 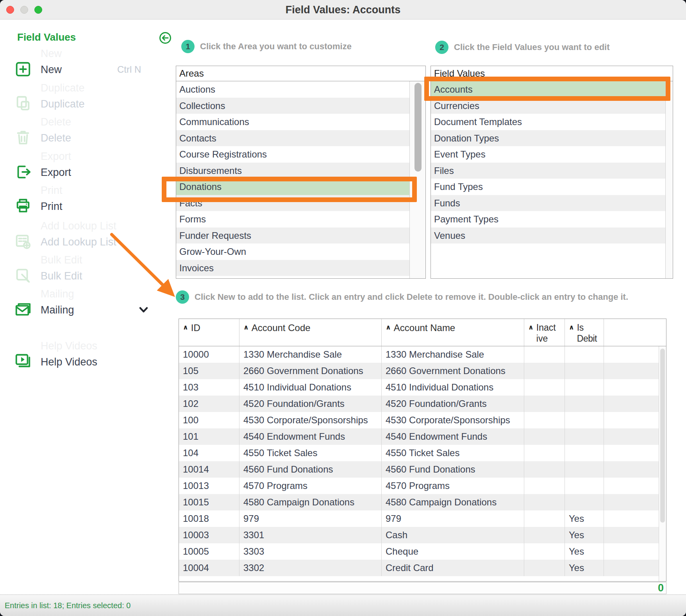 What do you see at coordinates (23, 138) in the screenshot?
I see `delete-icon` at bounding box center [23, 138].